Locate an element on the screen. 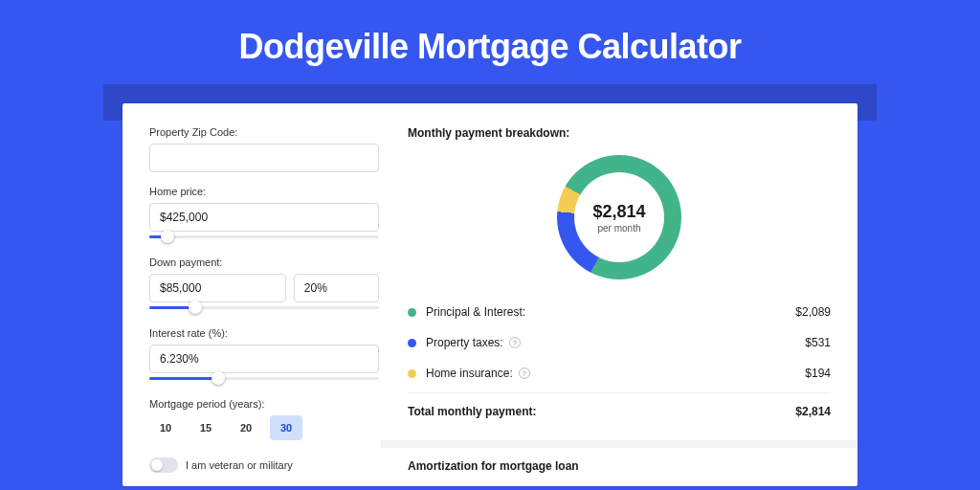 Image resolution: width=980 pixels, height=490 pixels. home-price-field: Home price: is located at coordinates (264, 214).